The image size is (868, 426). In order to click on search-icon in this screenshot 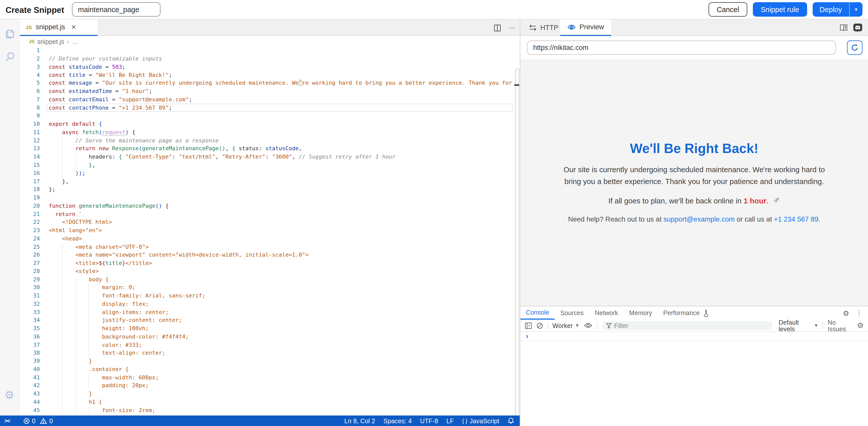, I will do `click(10, 57)`.